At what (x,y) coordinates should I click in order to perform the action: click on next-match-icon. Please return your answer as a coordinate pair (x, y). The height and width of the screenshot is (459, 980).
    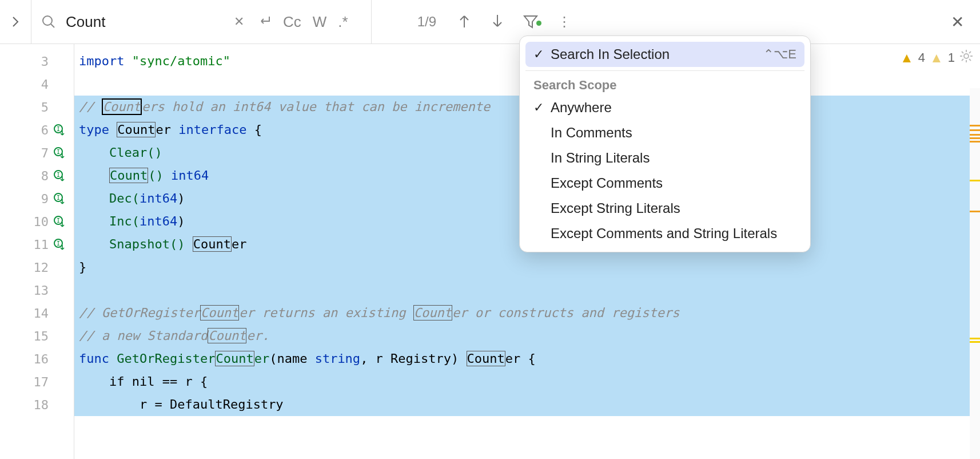
    Looking at the image, I should click on (497, 22).